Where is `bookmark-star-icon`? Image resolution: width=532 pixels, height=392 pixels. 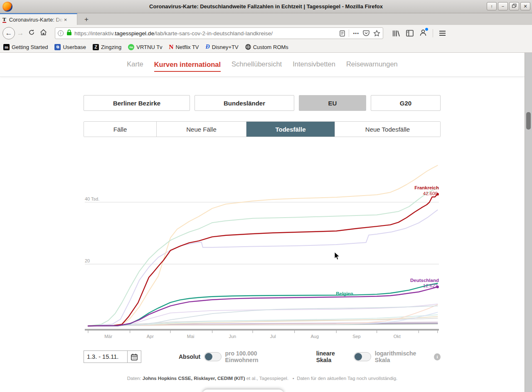 bookmark-star-icon is located at coordinates (377, 33).